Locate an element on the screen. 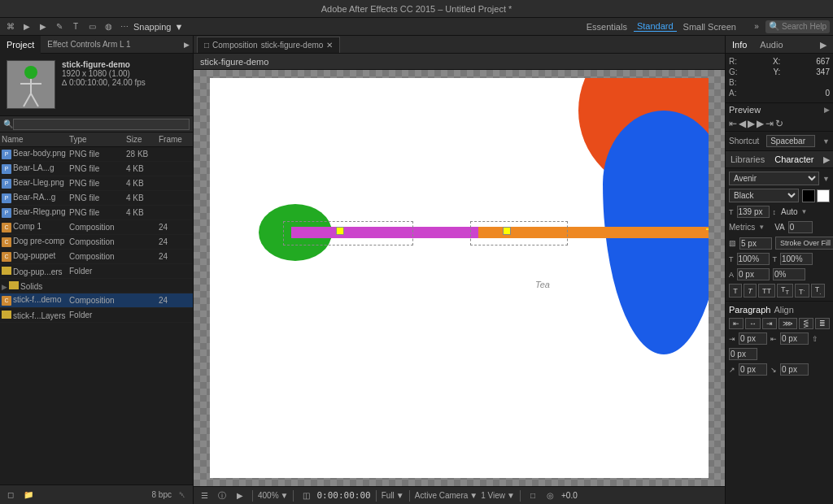 The height and width of the screenshot is (504, 833). tool-shape: ▭ is located at coordinates (92, 27).